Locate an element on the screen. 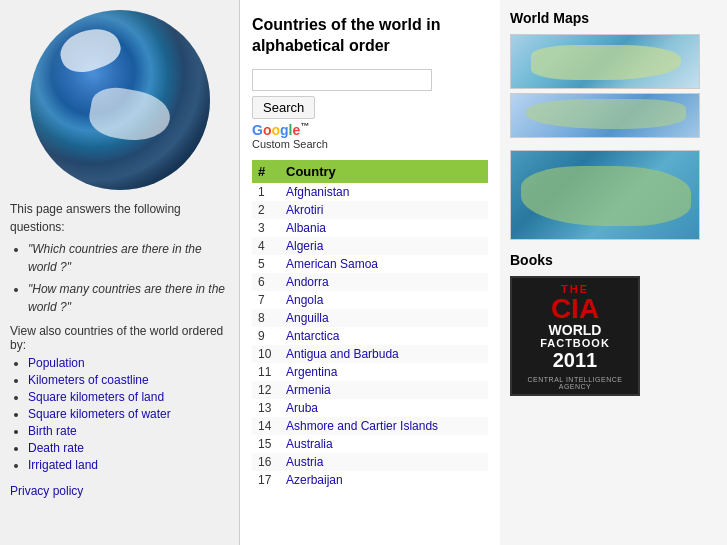 Image resolution: width=727 pixels, height=545 pixels. country-name: Antigua and Barbuda is located at coordinates (384, 354).